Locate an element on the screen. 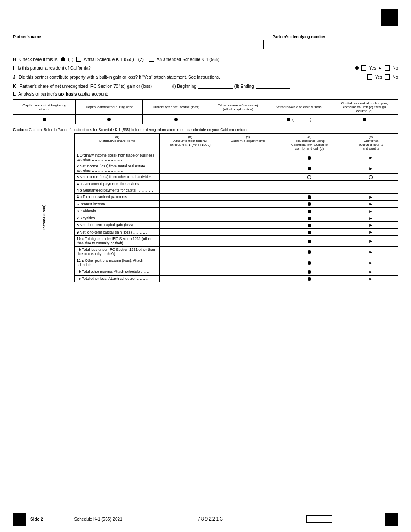 Image resolution: width=411 pixels, height=532 pixels. row8-b is located at coordinates (190, 225).